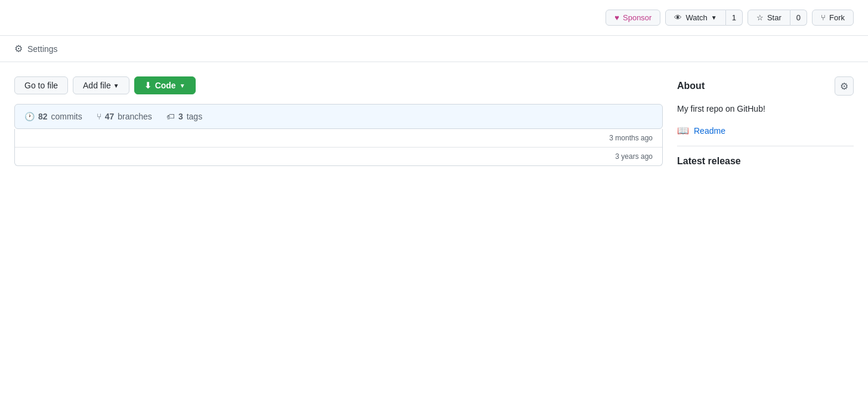 The height and width of the screenshot is (396, 868). Describe the element at coordinates (148, 85) in the screenshot. I see `download-icon: ⬇` at that location.